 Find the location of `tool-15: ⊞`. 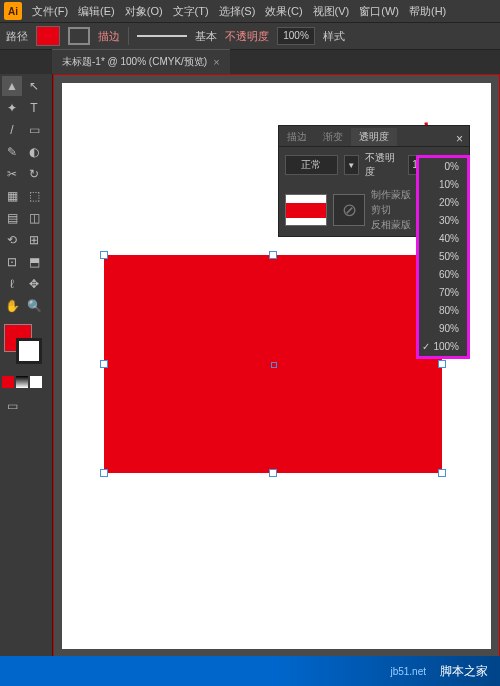

tool-15: ⊞ is located at coordinates (34, 240).